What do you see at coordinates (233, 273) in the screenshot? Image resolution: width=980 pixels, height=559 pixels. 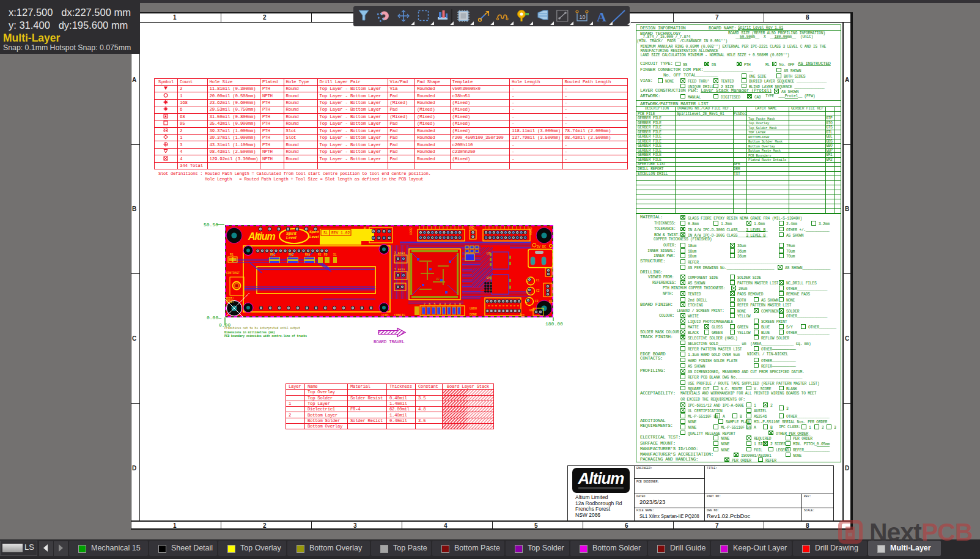 I see `svg-text: CONTRAST` at bounding box center [233, 273].